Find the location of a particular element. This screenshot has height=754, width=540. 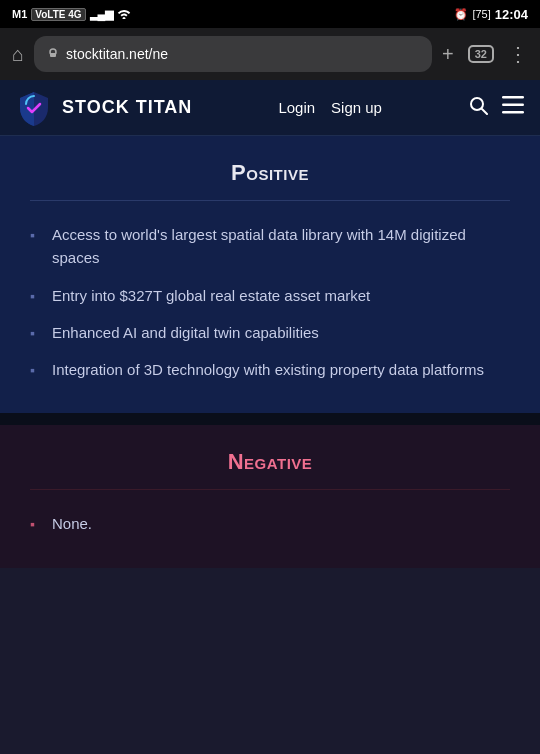

home-button: ⌂ is located at coordinates (18, 54).